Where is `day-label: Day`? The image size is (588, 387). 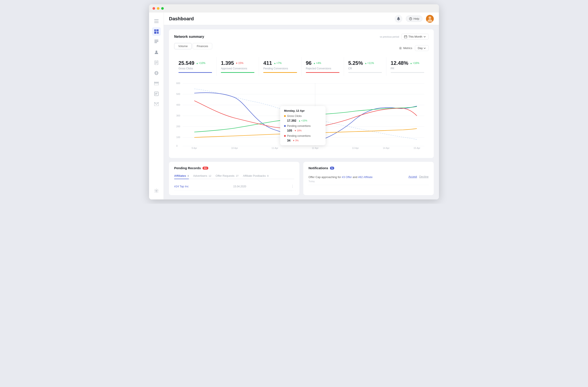 day-label: Day is located at coordinates (420, 48).